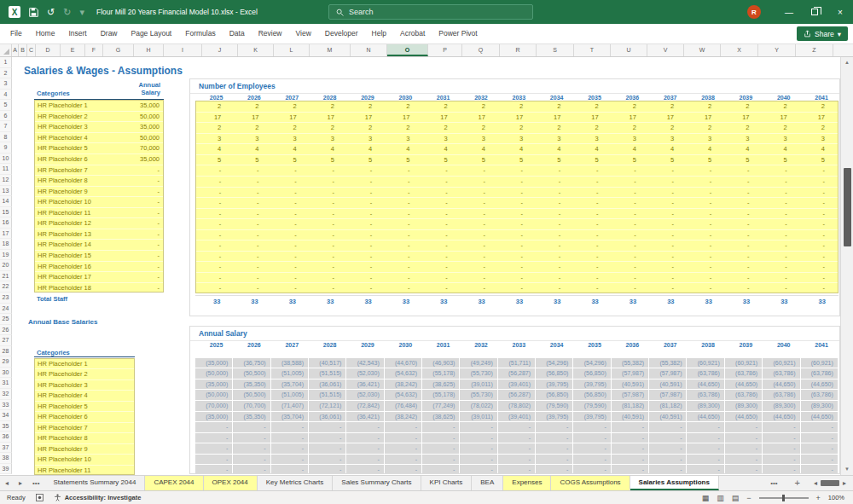 The height and width of the screenshot is (504, 853). What do you see at coordinates (39, 498) in the screenshot?
I see `macro-record-icon` at bounding box center [39, 498].